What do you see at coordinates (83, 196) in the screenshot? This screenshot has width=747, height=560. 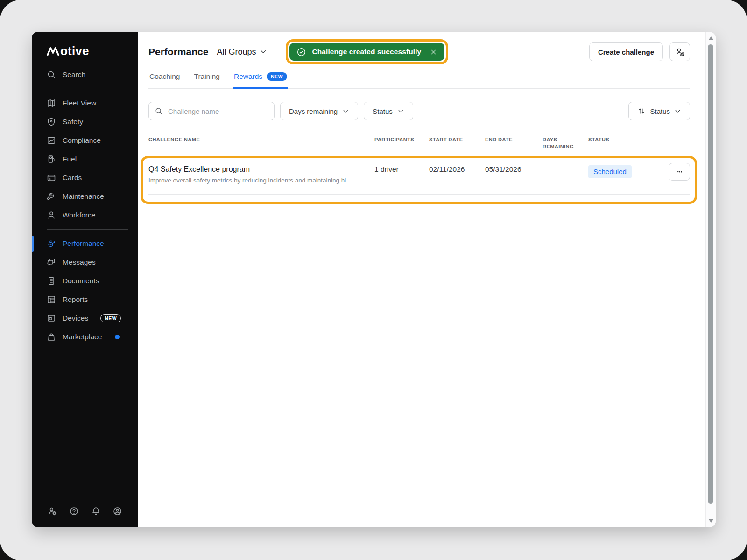 I see `sidebar-item-label: Maintenance` at bounding box center [83, 196].